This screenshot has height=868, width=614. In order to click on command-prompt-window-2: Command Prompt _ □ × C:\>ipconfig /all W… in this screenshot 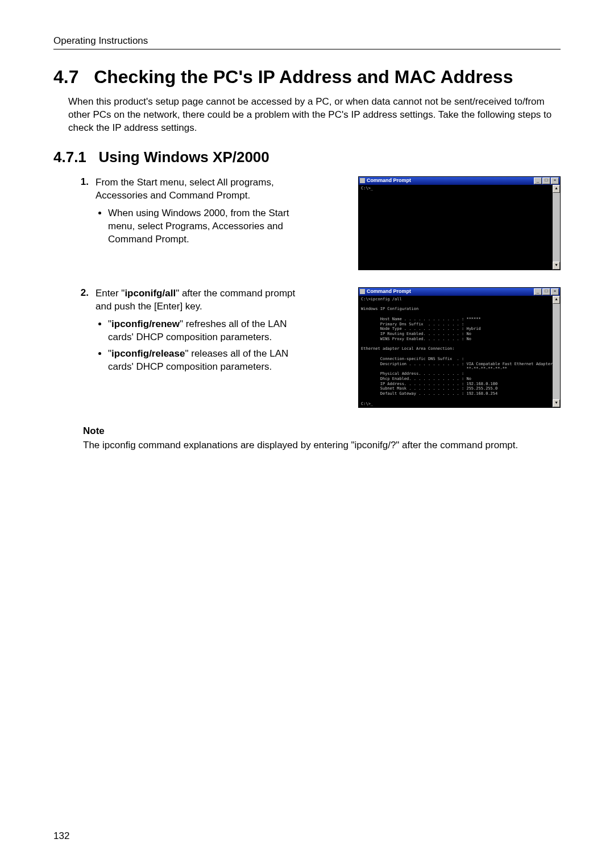, I will do `click(459, 348)`.